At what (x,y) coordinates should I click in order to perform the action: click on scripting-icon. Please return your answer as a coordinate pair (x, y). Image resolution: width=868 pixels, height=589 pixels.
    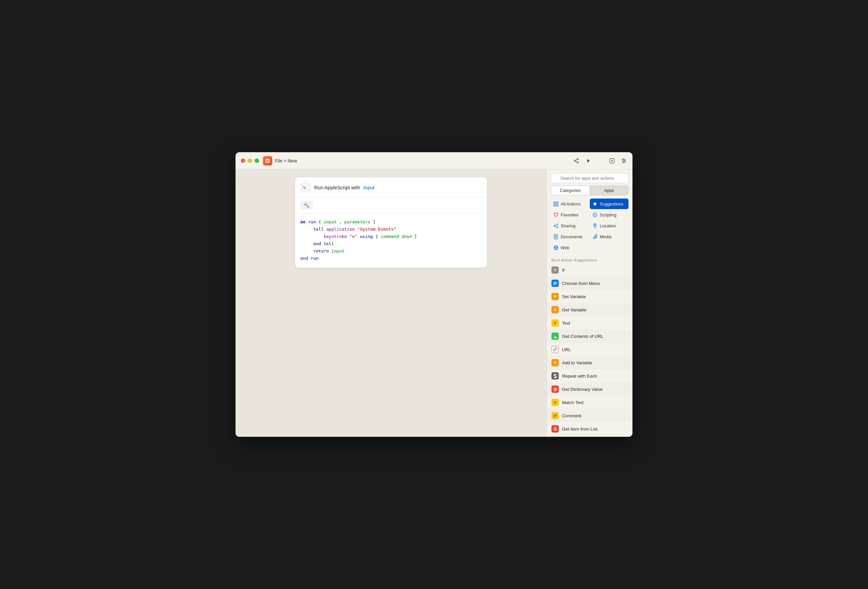
    Looking at the image, I should click on (595, 215).